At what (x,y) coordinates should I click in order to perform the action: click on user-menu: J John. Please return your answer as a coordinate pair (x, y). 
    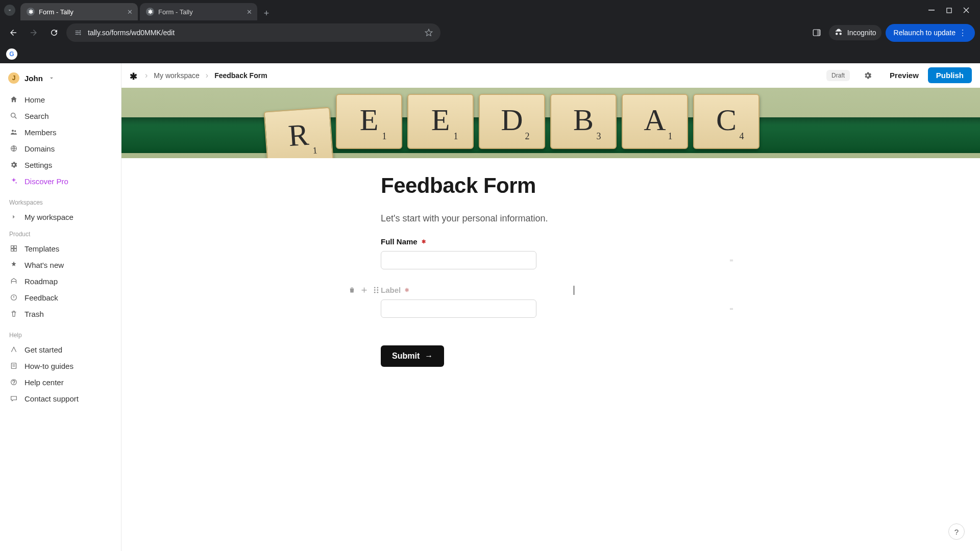
    Looking at the image, I should click on (60, 78).